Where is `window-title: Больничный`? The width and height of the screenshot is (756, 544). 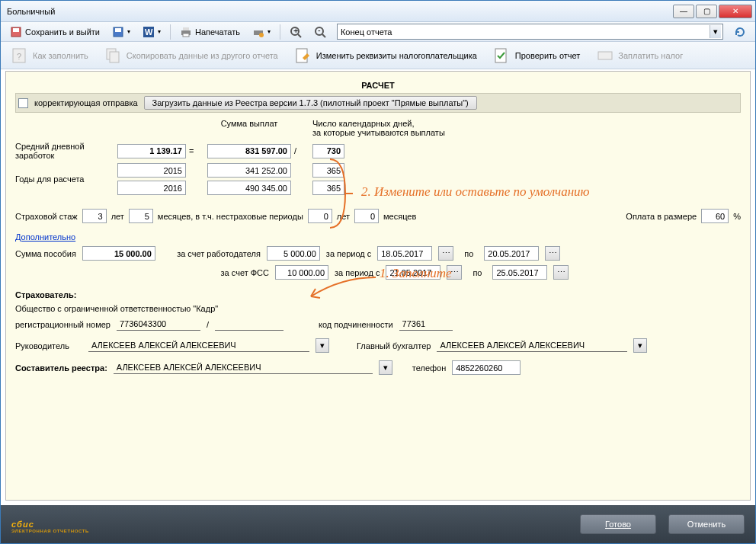
window-title: Больничный is located at coordinates (340, 11).